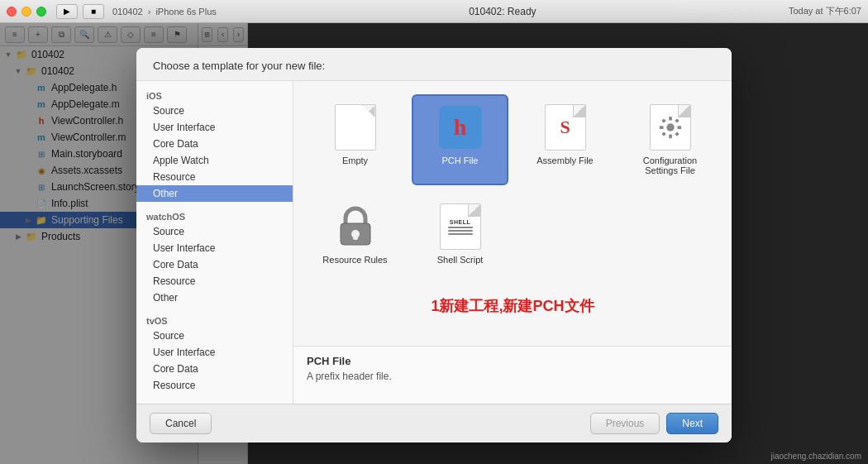 This screenshot has width=868, height=464. What do you see at coordinates (513, 376) in the screenshot?
I see `detail-description: A prefix header file.` at bounding box center [513, 376].